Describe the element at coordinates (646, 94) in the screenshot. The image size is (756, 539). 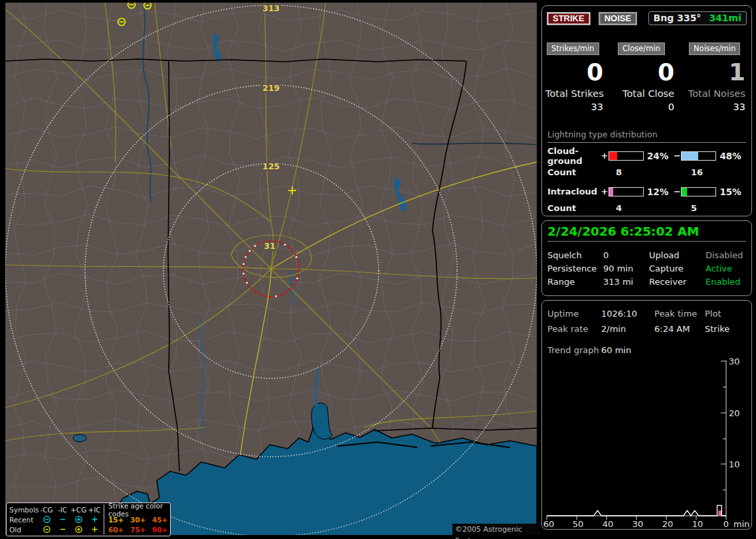
I see `total-close-label: Total Close` at that location.